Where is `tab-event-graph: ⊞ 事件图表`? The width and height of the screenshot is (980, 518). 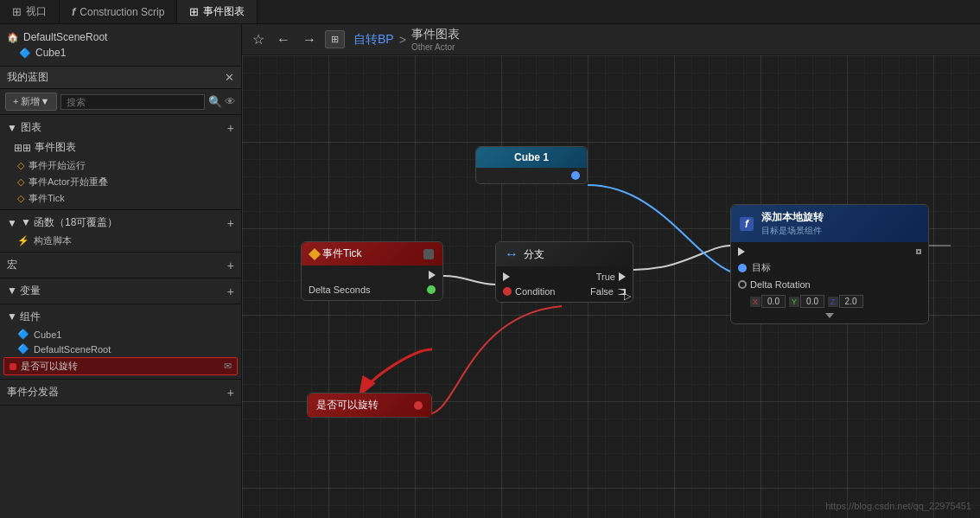 tab-event-graph: ⊞ 事件图表 is located at coordinates (218, 12).